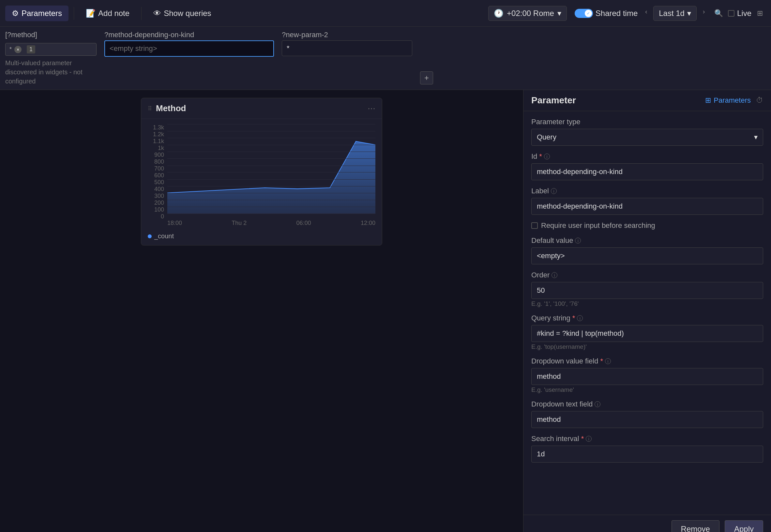 Image resolution: width=771 pixels, height=532 pixels. What do you see at coordinates (18, 49) in the screenshot?
I see `param1-close: ×` at bounding box center [18, 49].